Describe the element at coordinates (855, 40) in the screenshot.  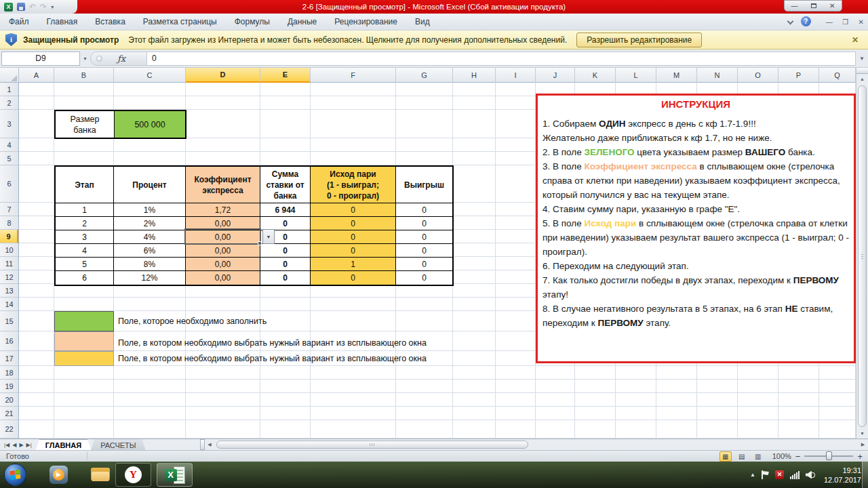
I see `banner-close-icon: ✕` at that location.